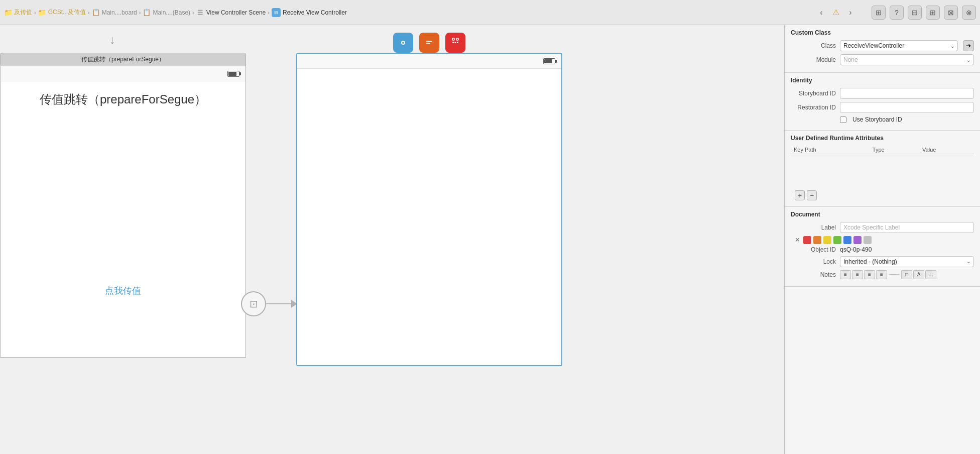 The height and width of the screenshot is (454, 980). What do you see at coordinates (812, 195) in the screenshot?
I see `udra-remove-button: −` at bounding box center [812, 195].